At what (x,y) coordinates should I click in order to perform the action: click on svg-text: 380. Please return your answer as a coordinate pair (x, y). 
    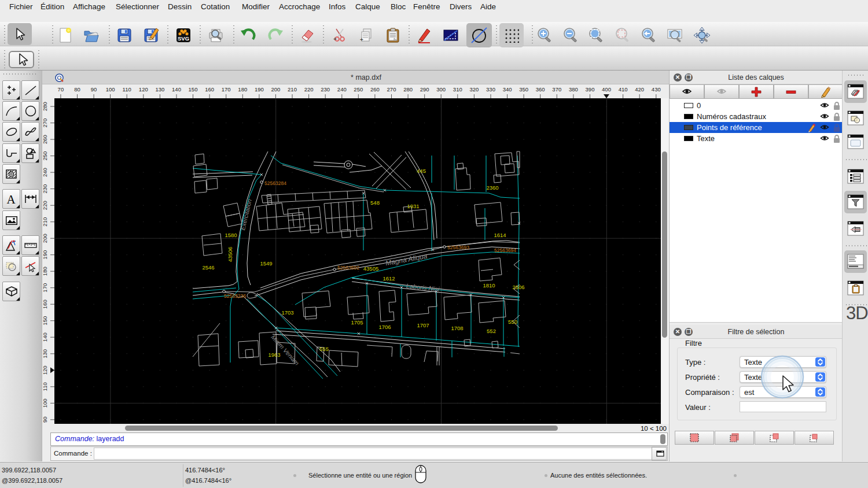
    Looking at the image, I should click on (573, 89).